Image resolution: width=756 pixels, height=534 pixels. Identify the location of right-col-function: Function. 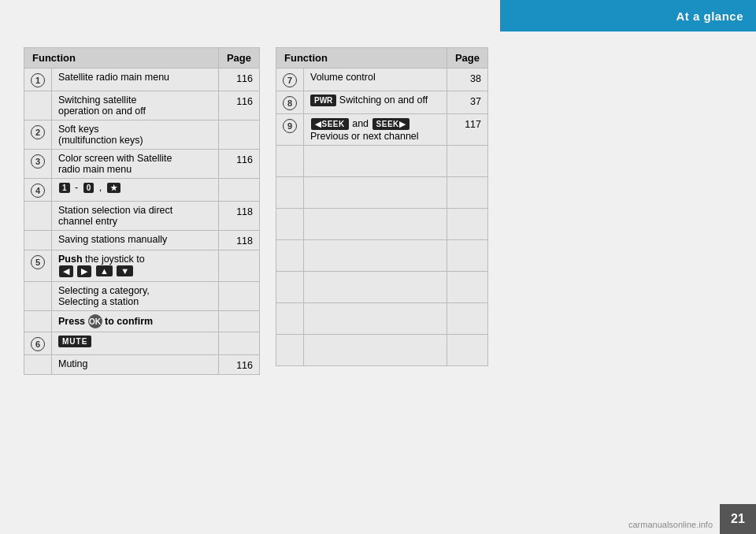
(362, 58).